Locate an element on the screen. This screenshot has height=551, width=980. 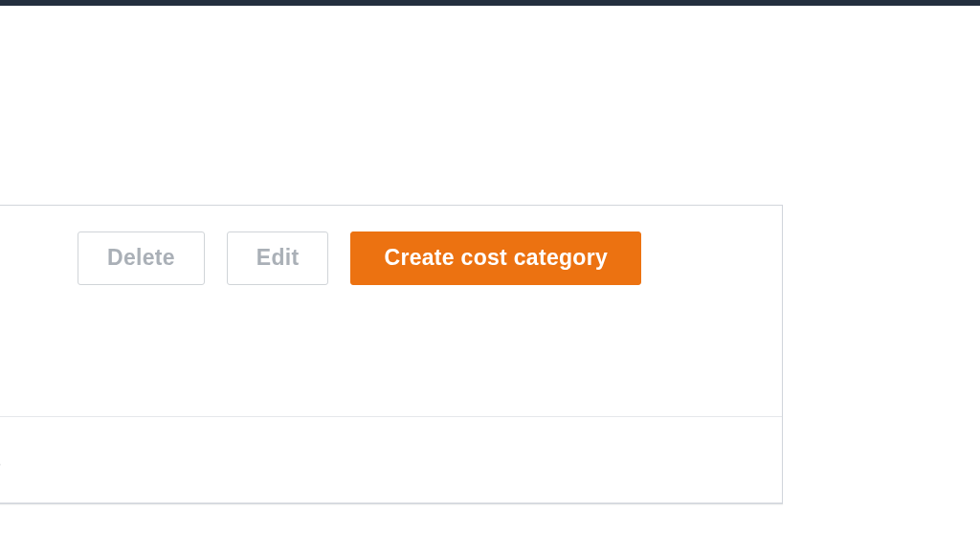
section-header: e category costs is located at coordinates (390, 460).